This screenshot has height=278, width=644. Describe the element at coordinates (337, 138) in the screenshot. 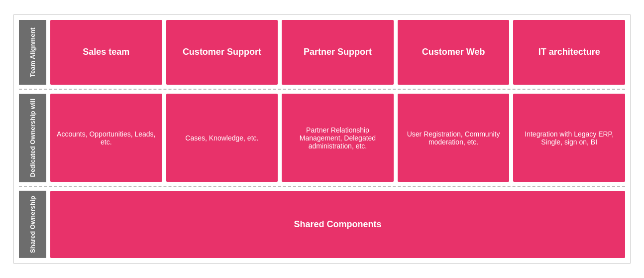

I see `partner-relationship-cell: Partner Relationship Management, Delegat…` at that location.